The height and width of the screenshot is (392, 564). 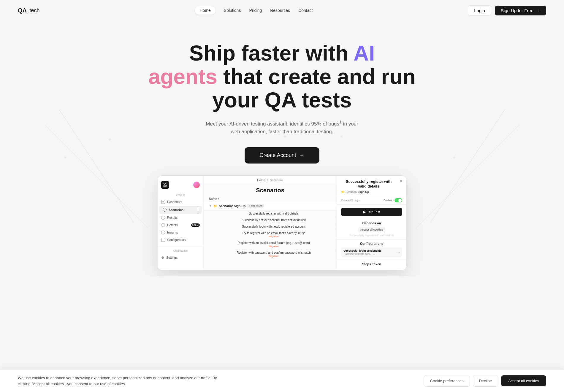 I want to click on subtext-sup: 1, so click(x=340, y=122).